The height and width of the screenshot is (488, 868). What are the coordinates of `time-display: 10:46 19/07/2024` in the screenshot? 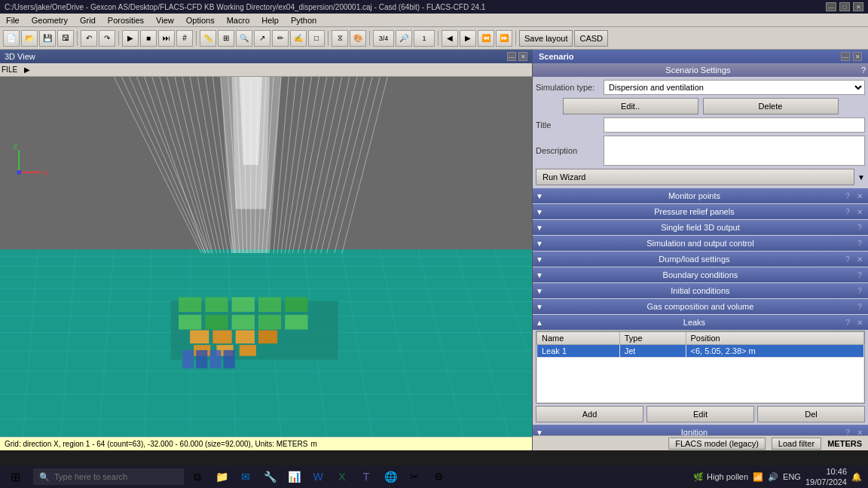 It's located at (826, 477).